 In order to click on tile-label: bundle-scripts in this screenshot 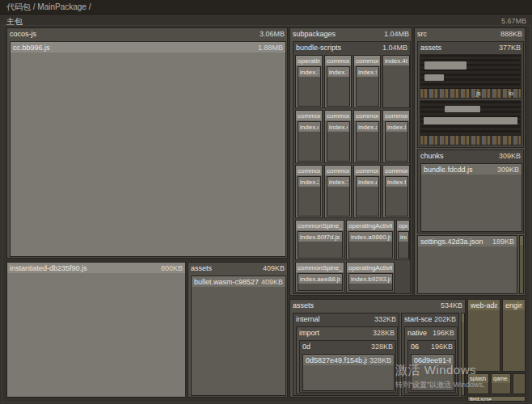, I will do `click(319, 48)`.